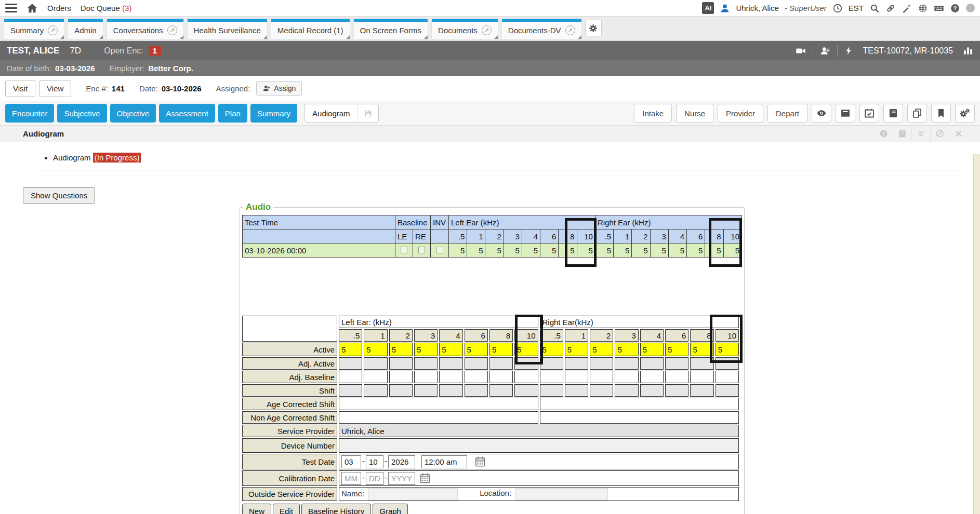 Image resolution: width=980 pixels, height=514 pixels. What do you see at coordinates (695, 113) in the screenshot?
I see `stage-button-nurse: Nurse` at bounding box center [695, 113].